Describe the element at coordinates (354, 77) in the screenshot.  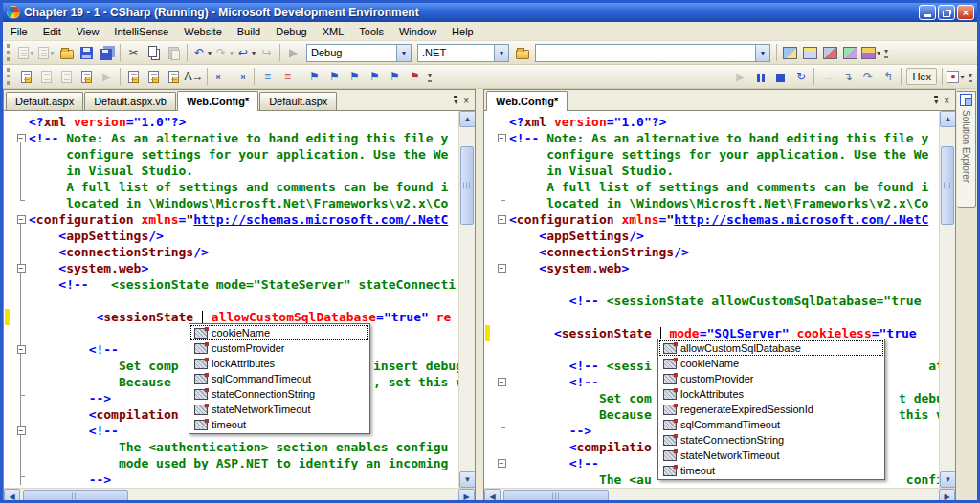
I see `next-bookmark-button: ⚑` at that location.